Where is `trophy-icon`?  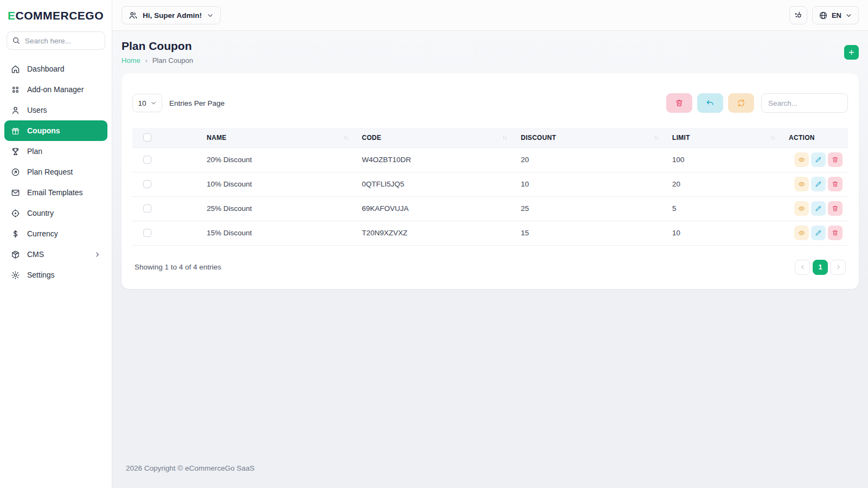
trophy-icon is located at coordinates (15, 152).